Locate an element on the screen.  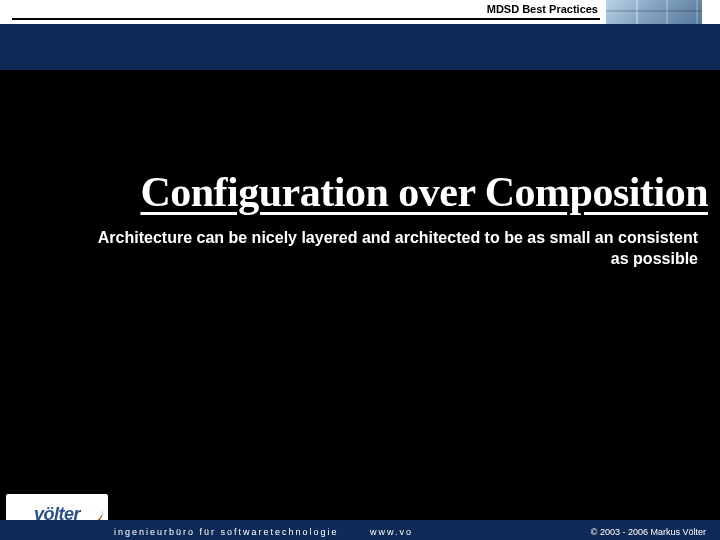
footer-band: ingenieurbüro für softwaretechnologie ww… is located at coordinates (360, 530).